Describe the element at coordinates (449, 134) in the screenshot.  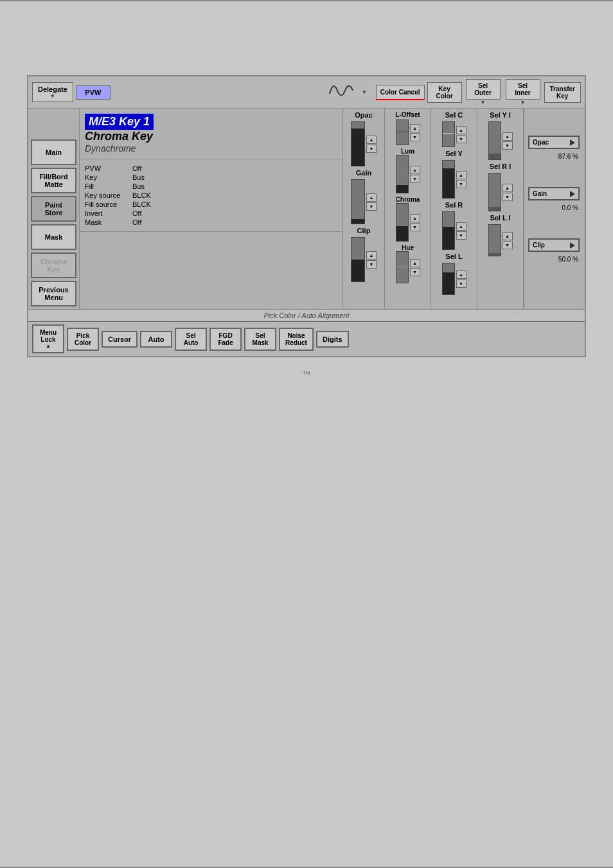
I see `sel-c-line` at that location.